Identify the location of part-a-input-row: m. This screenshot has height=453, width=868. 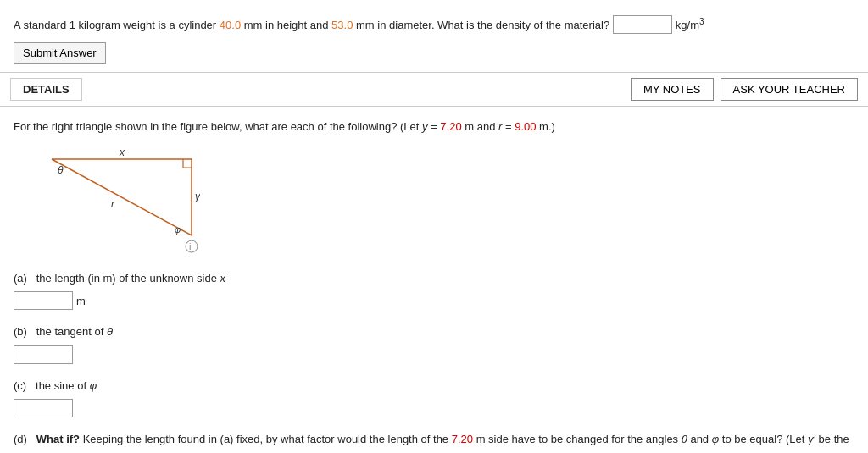
(434, 301).